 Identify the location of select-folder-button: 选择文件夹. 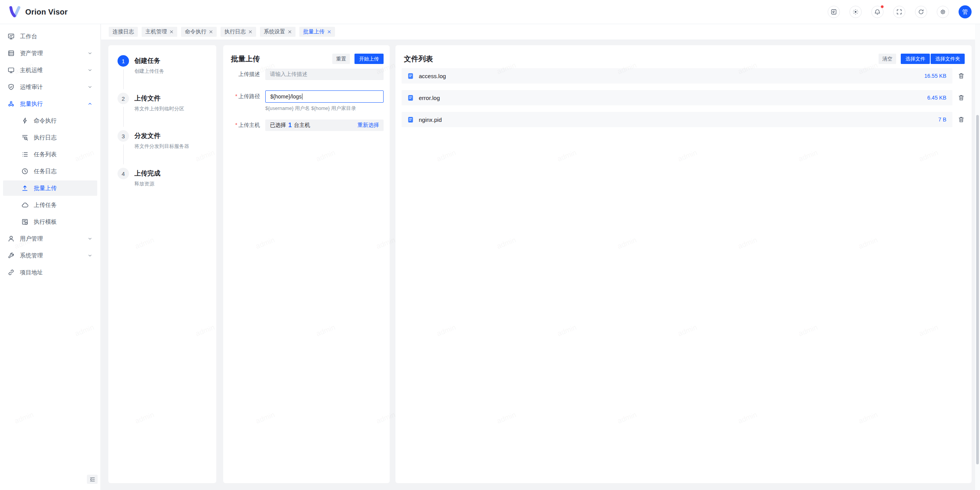
(948, 59).